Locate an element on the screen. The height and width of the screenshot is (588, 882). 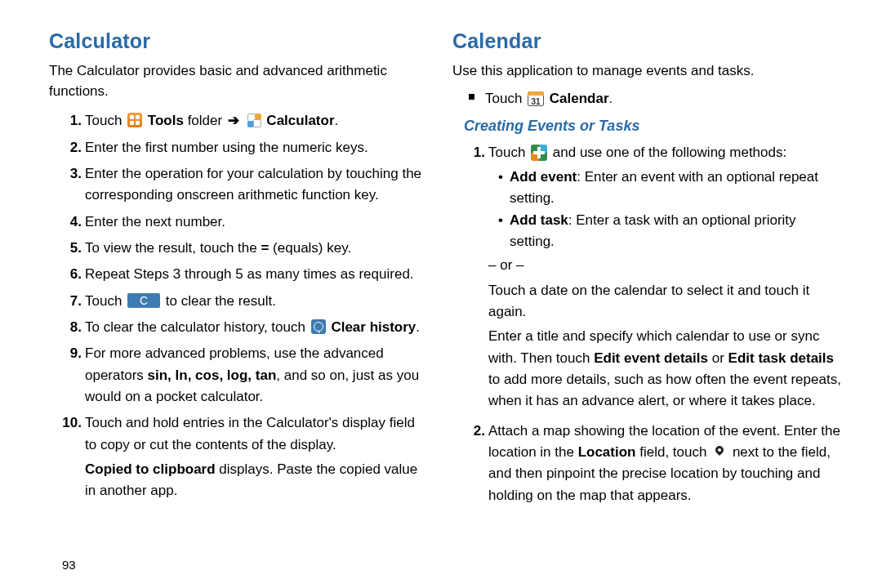
step1-folder: folder is located at coordinates (207, 121).